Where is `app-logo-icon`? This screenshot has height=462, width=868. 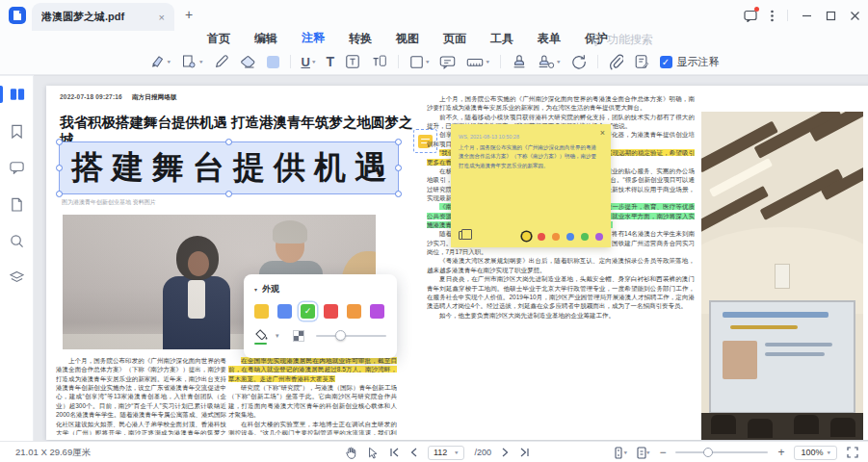
app-logo-icon is located at coordinates (17, 15).